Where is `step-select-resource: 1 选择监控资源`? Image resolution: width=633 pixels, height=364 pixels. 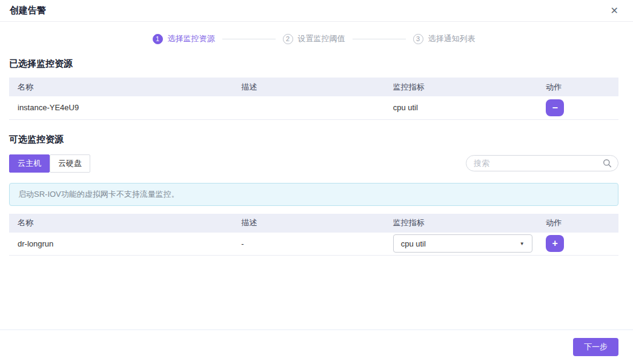
step-select-resource: 1 选择监控资源 is located at coordinates (184, 39).